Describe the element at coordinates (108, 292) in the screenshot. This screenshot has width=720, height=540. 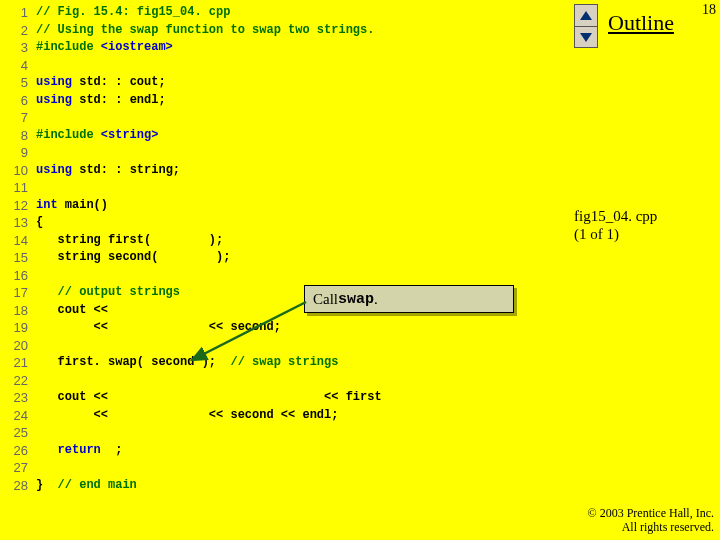
I see `code-line: // output strings` at that location.